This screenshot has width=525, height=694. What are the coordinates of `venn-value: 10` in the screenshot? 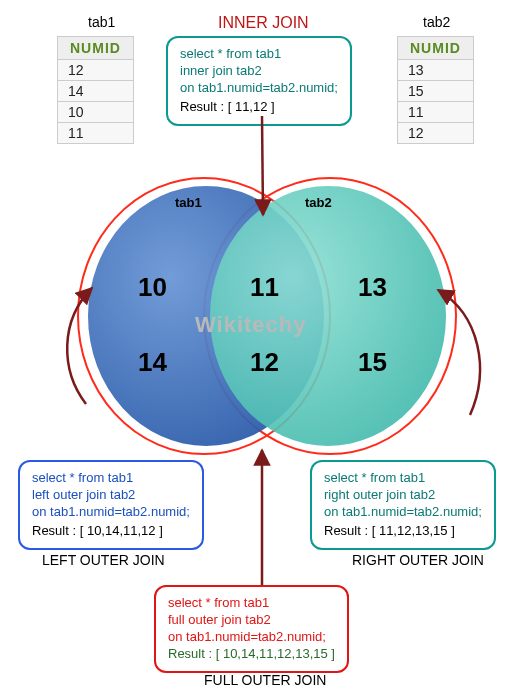 It's located at (152, 288).